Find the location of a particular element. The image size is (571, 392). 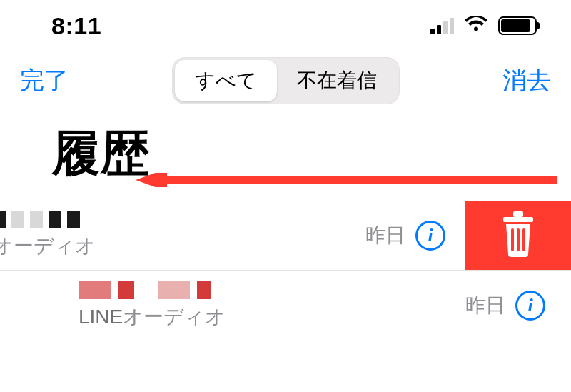

status-bar: 8:11 is located at coordinates (286, 26).